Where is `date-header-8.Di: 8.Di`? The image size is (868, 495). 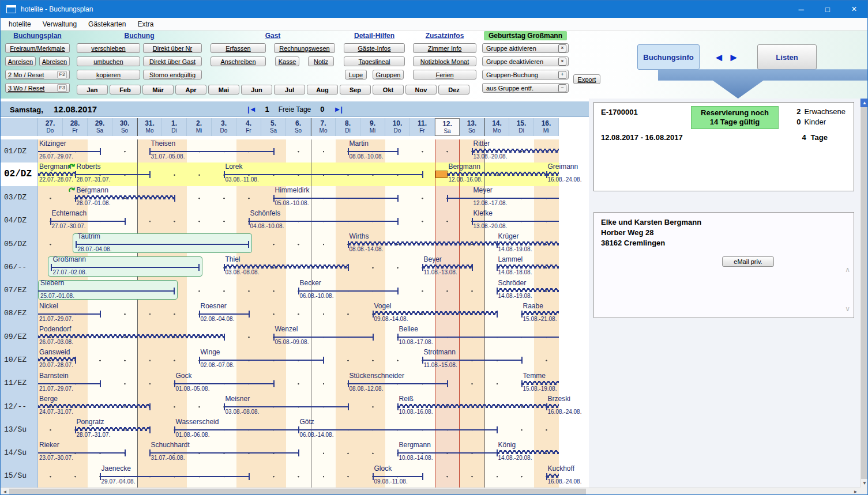 date-header-8.Di: 8.Di is located at coordinates (348, 127).